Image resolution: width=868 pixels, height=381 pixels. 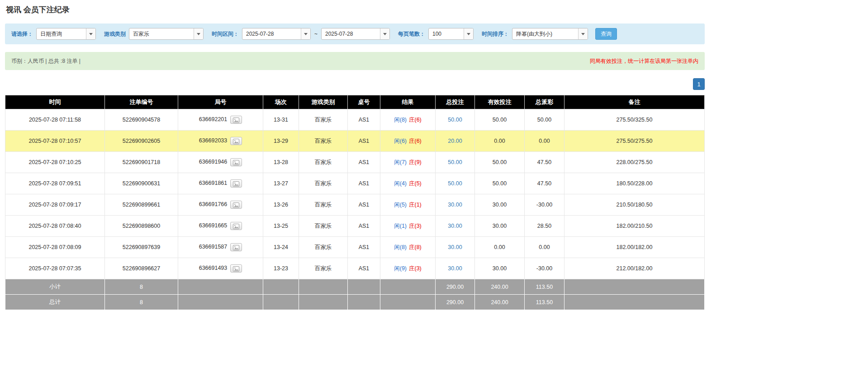 I want to click on cell-result: 闲(4)庄(5), so click(x=408, y=183).